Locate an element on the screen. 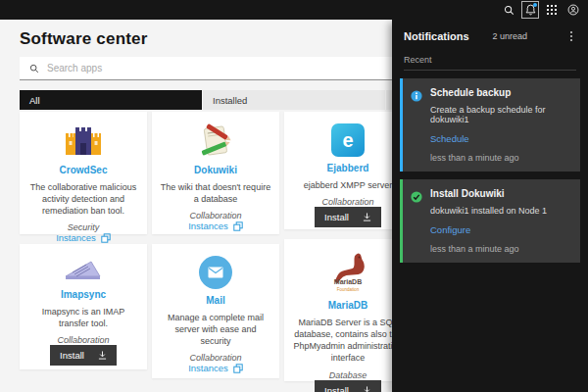 The image size is (588, 392). unread-badge-dot is located at coordinates (535, 5).